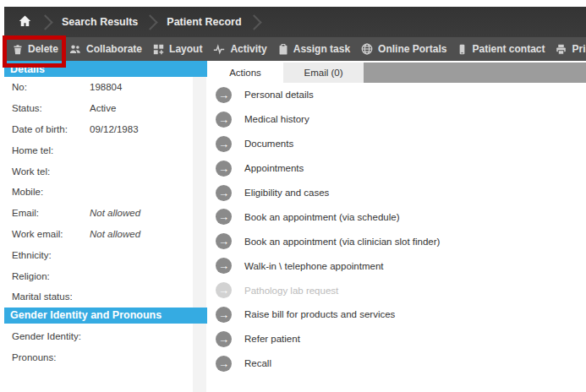 The width and height of the screenshot is (586, 392). Describe the element at coordinates (149, 87) in the screenshot. I see `field-value: 198804` at that location.